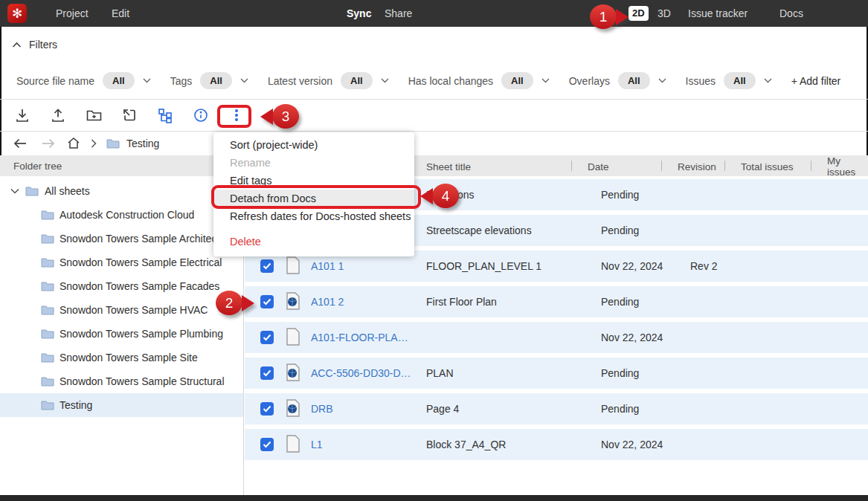 The height and width of the screenshot is (501, 868). Describe the element at coordinates (72, 13) in the screenshot. I see `menu-project: Project` at that location.